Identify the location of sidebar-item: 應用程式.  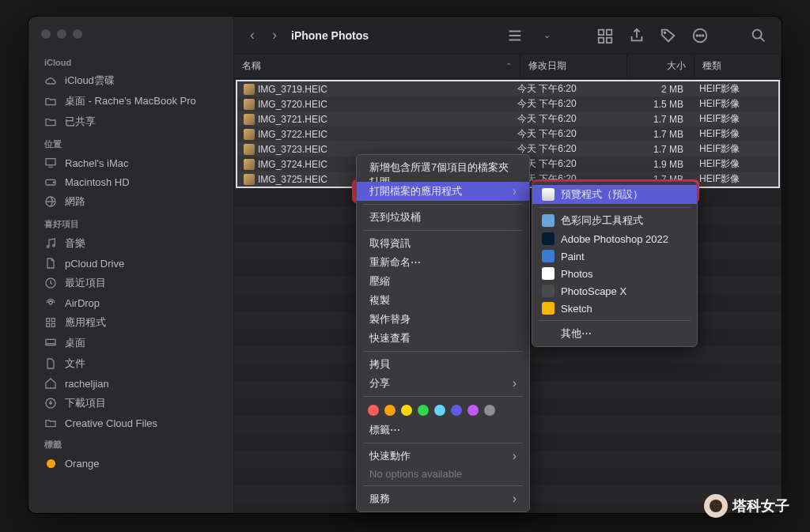
(131, 323).